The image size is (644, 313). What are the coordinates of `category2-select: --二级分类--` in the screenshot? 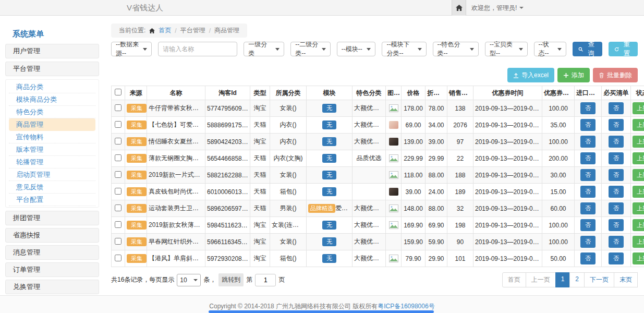 It's located at (310, 49).